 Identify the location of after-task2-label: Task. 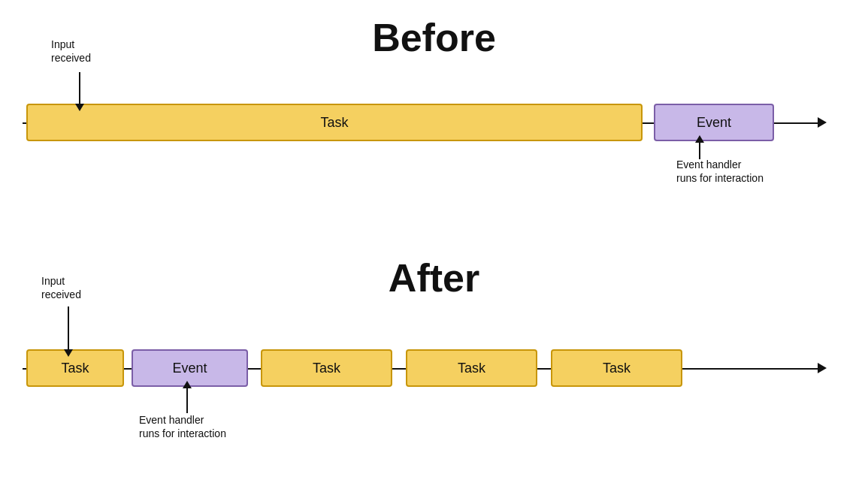
(326, 368).